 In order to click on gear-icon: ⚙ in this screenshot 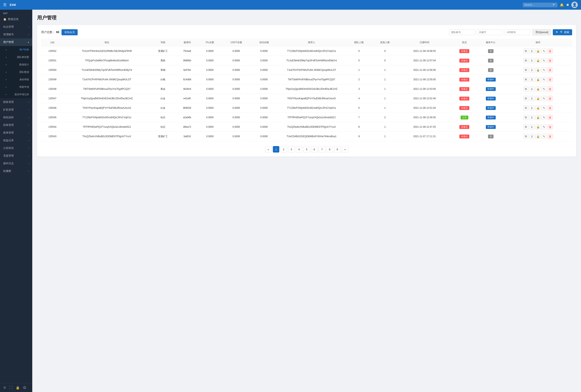, I will do `click(4, 388)`.